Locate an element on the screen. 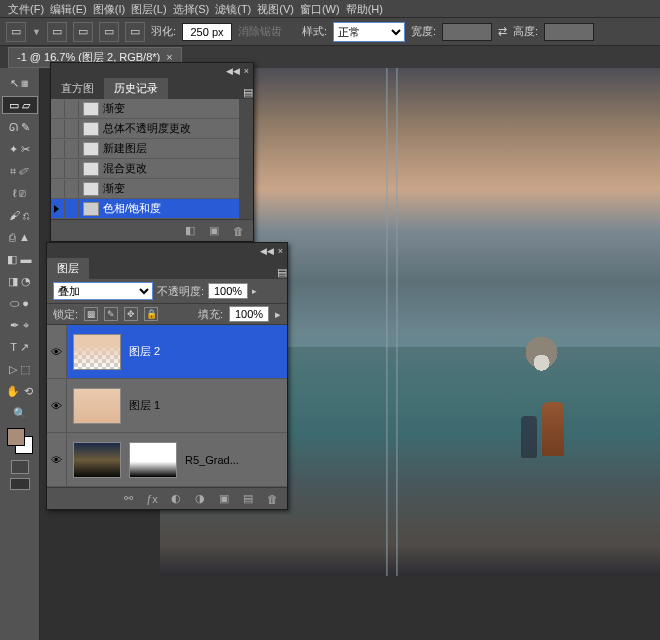 The width and height of the screenshot is (660, 640). antialias-checkbox: 消除锯齿 is located at coordinates (260, 32).